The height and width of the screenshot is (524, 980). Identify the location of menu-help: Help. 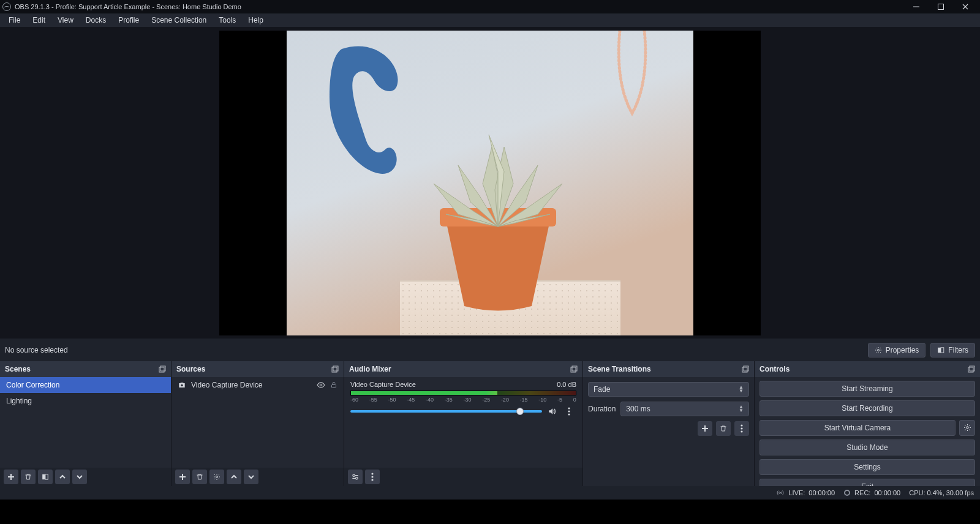
(256, 20).